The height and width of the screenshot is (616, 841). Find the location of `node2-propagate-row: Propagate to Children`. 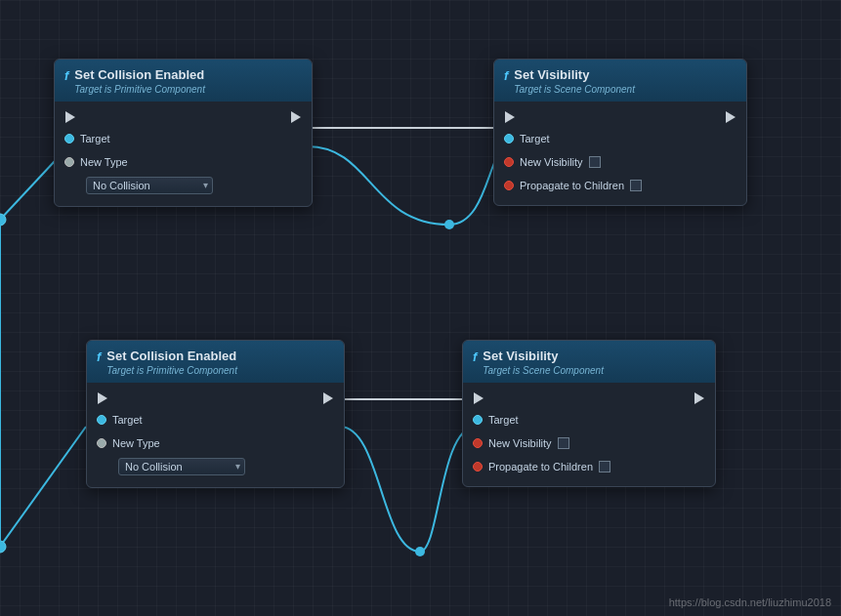

node2-propagate-row: Propagate to Children is located at coordinates (620, 185).